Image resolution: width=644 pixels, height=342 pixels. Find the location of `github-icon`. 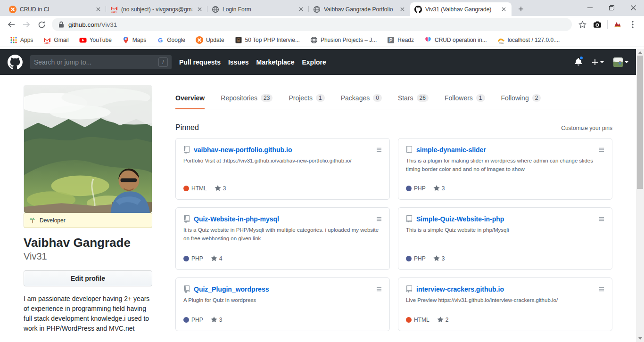

github-icon is located at coordinates (418, 9).